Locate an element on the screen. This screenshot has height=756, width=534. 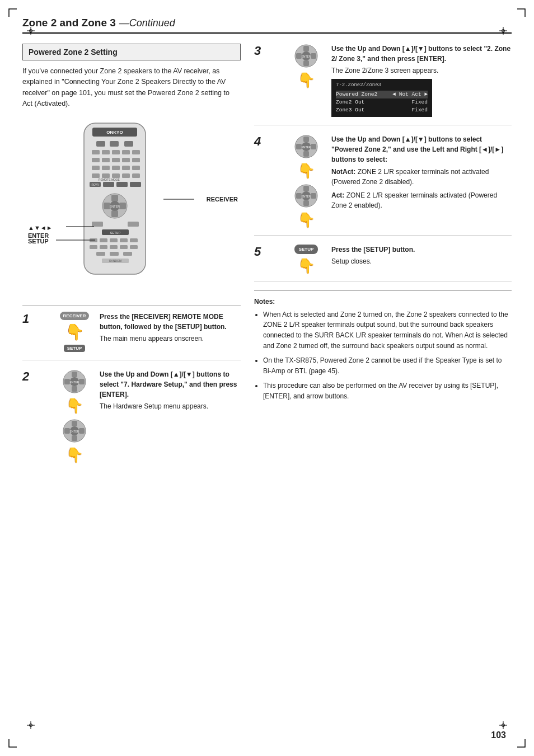
remote-graphic: ONKYO is located at coordinates (132, 207).